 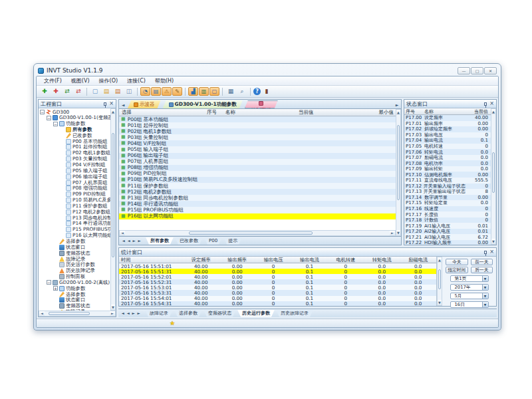 What do you see at coordinates (67, 92) in the screenshot?
I see `connect-icon: ⇄` at bounding box center [67, 92].